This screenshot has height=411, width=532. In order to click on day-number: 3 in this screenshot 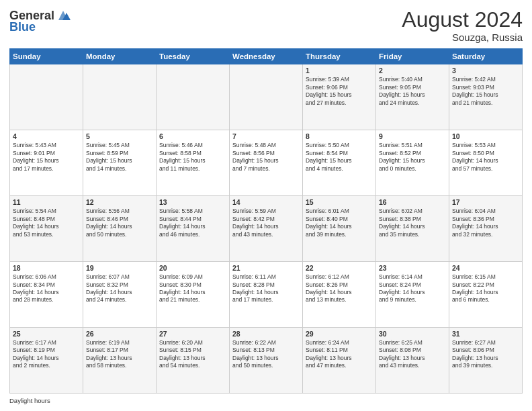, I will do `click(486, 71)`.